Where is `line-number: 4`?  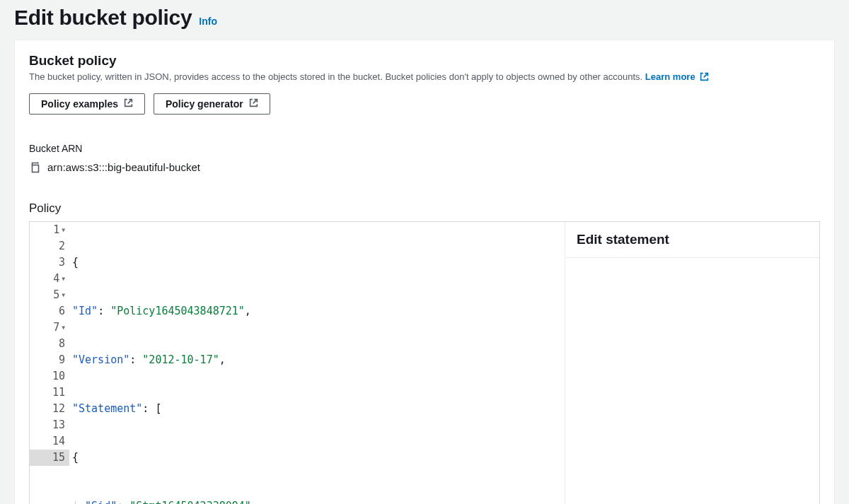 line-number: 4 is located at coordinates (57, 279).